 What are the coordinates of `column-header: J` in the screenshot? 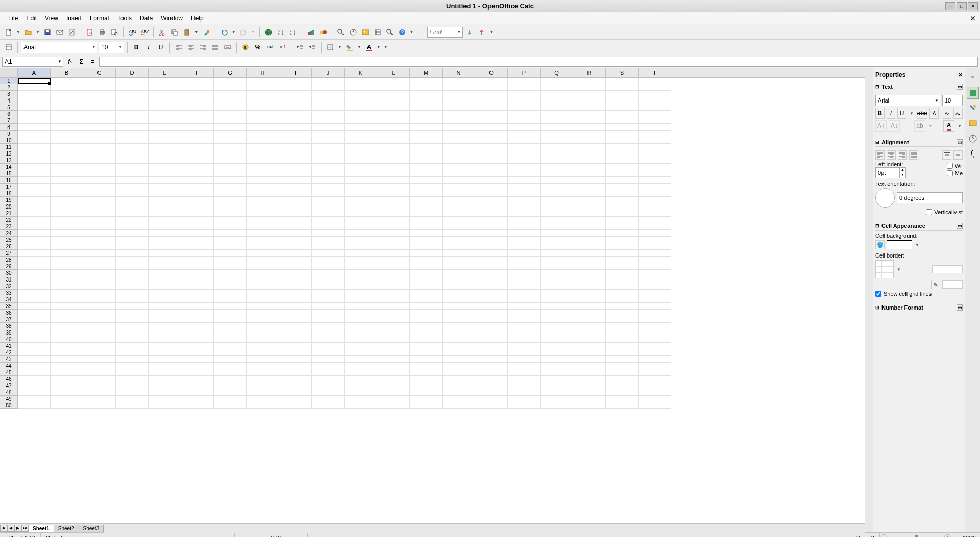 It's located at (328, 72).